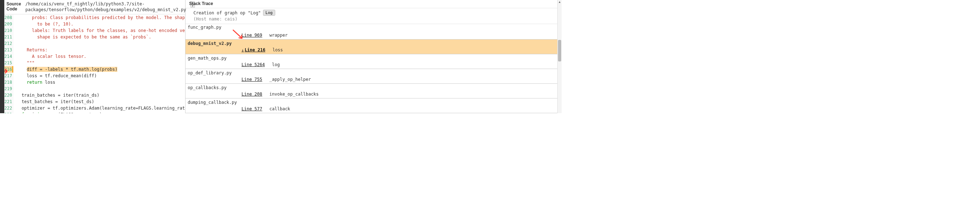  I want to click on stack-frame-file: op_def_library.py, so click(371, 72).